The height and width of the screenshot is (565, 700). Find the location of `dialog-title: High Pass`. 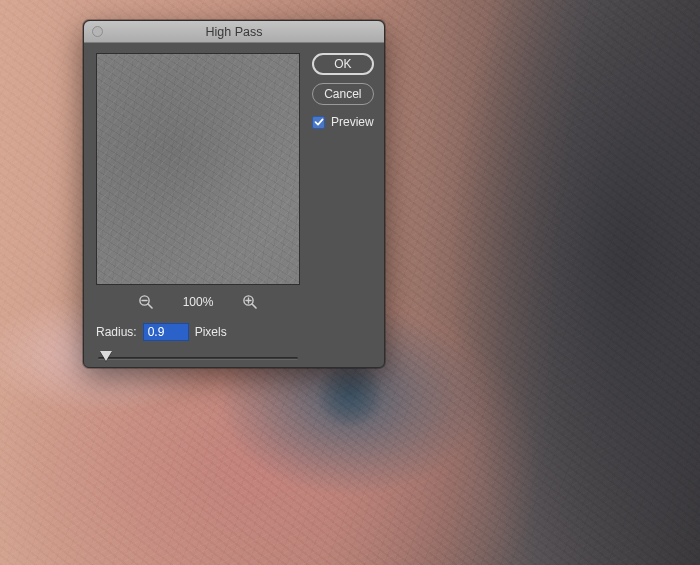

dialog-title: High Pass is located at coordinates (234, 32).